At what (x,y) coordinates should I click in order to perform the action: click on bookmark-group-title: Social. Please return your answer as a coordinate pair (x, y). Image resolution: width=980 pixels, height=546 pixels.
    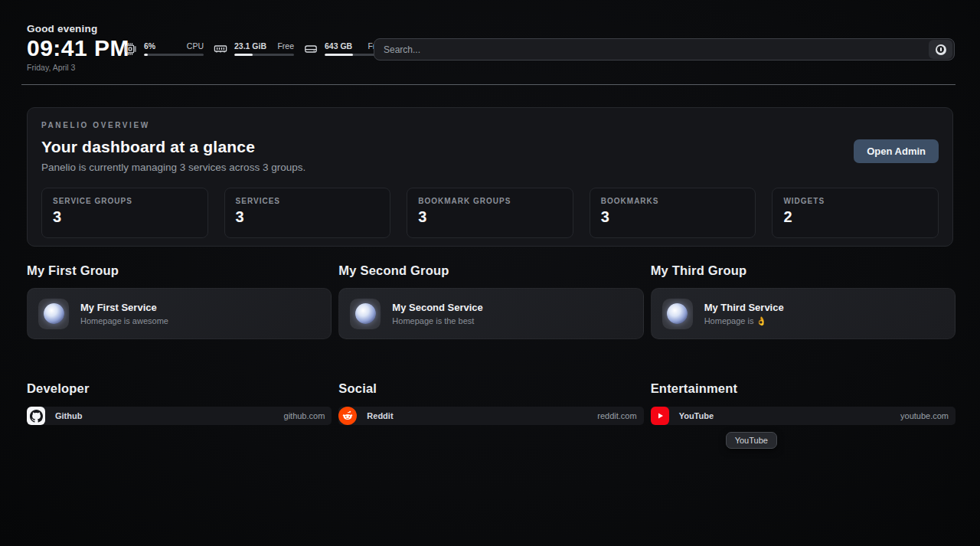
    Looking at the image, I should click on (491, 389).